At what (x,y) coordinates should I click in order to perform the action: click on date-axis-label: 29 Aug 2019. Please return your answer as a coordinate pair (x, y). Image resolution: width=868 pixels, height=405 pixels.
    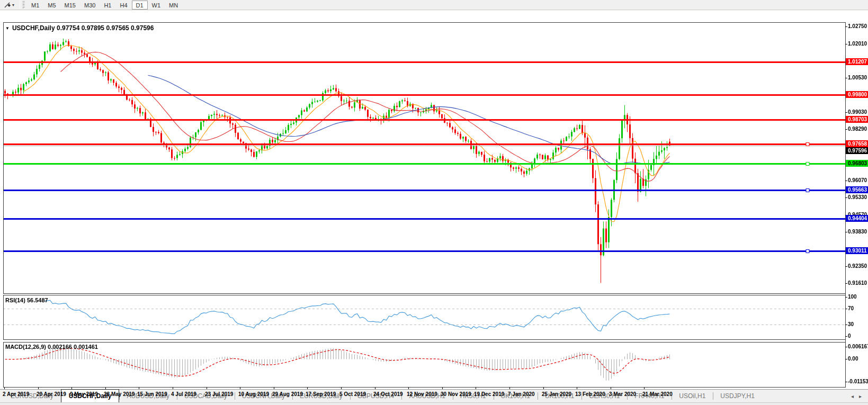
    Looking at the image, I should click on (288, 394).